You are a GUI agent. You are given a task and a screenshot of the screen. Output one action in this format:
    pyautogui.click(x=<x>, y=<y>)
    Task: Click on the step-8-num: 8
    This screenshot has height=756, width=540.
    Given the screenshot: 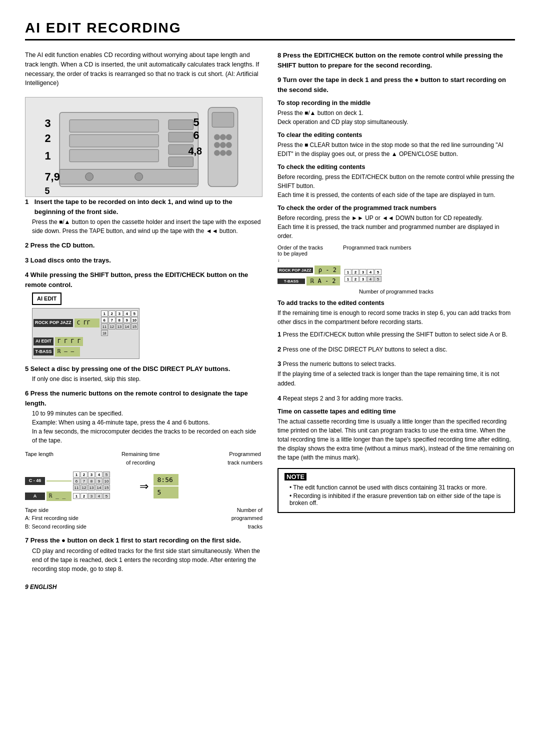 What is the action you would take?
    pyautogui.click(x=280, y=55)
    